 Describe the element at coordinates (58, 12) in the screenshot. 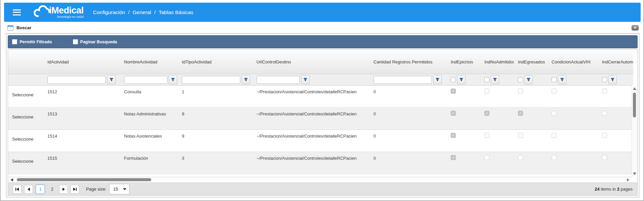

I see `imedical-logo: iMedical Tecnología en salud` at that location.